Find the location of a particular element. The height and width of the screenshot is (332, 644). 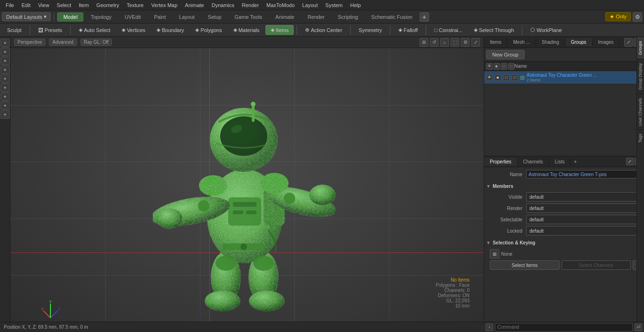

left-panel-item-7: ◈ is located at coordinates (5, 97).